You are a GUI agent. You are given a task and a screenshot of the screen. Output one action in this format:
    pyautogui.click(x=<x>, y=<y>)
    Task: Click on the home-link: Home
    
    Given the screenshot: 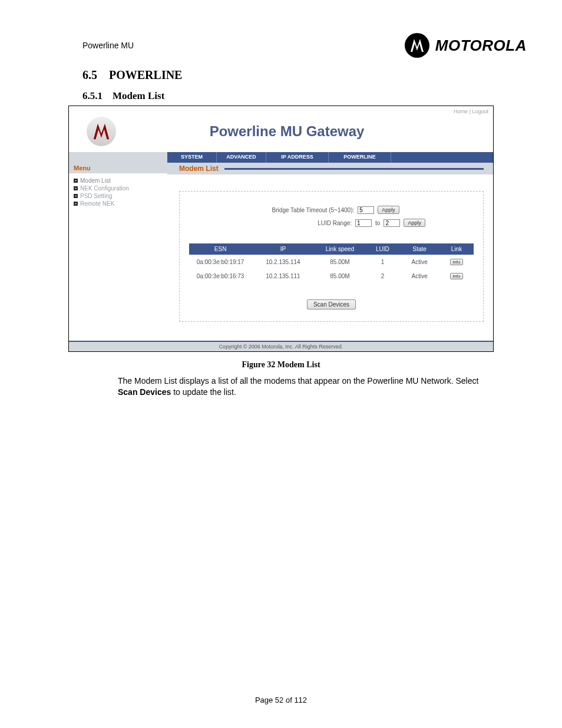 What is the action you would take?
    pyautogui.click(x=461, y=111)
    